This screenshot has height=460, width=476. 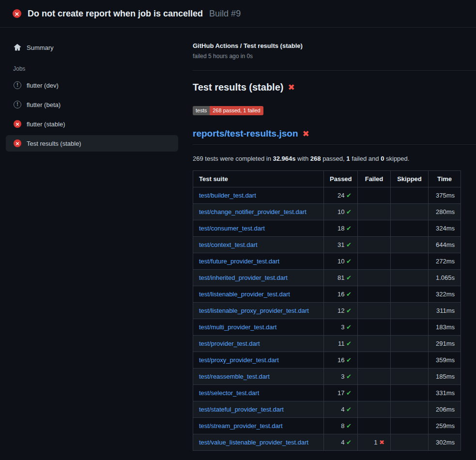 What do you see at coordinates (303, 159) in the screenshot?
I see `summary-text: with` at bounding box center [303, 159].